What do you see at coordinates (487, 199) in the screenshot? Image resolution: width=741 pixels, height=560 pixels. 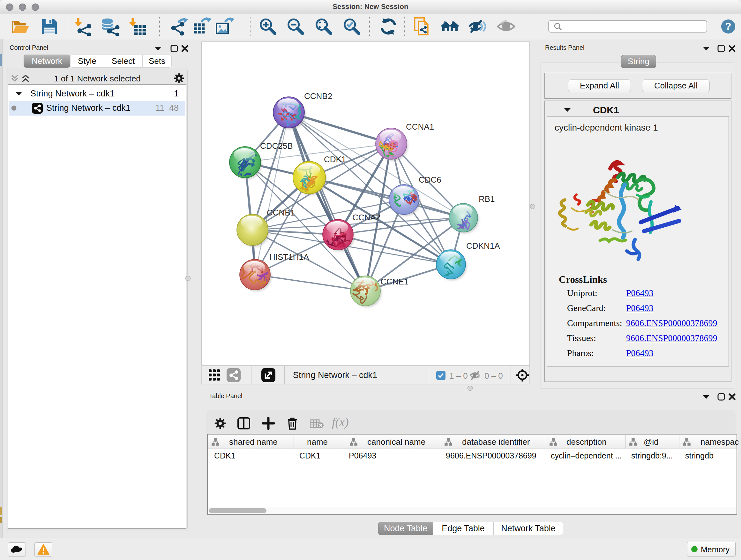 I see `svg-text: RB1` at bounding box center [487, 199].